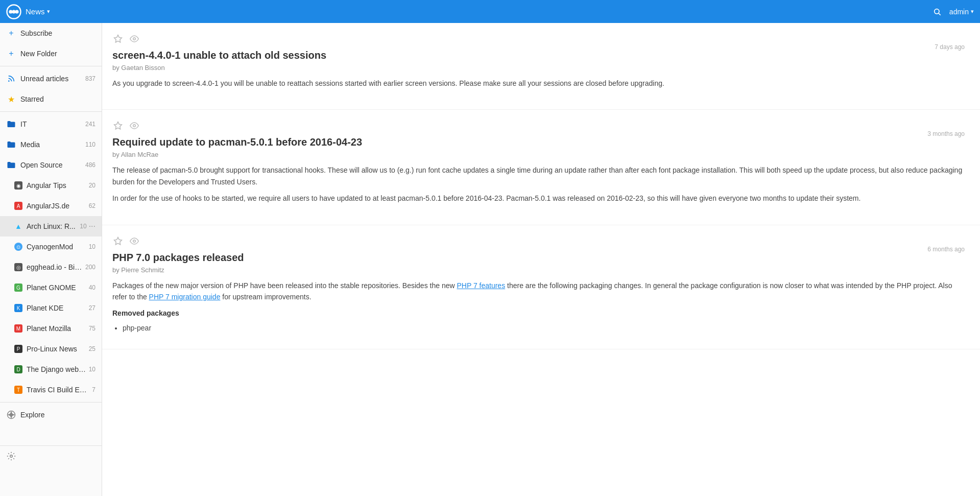 This screenshot has height=496, width=980. I want to click on app-name-label: News, so click(35, 11).